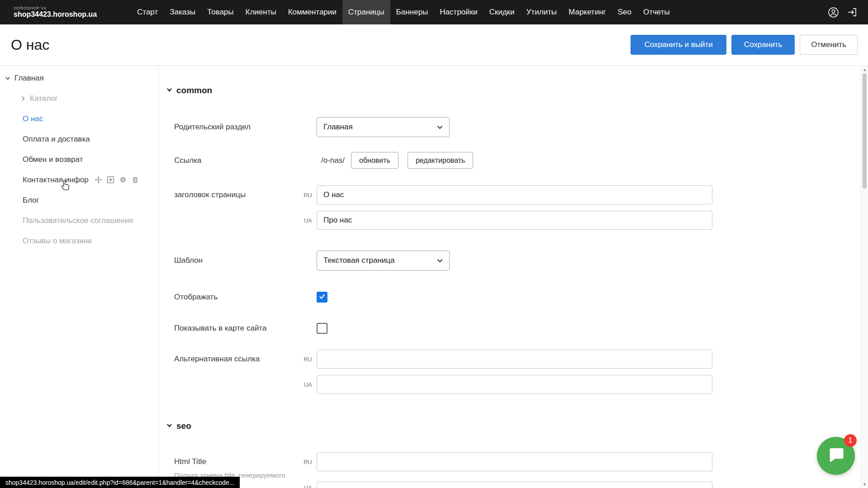 The image size is (868, 488). I want to click on alt-link-ru-input, so click(515, 359).